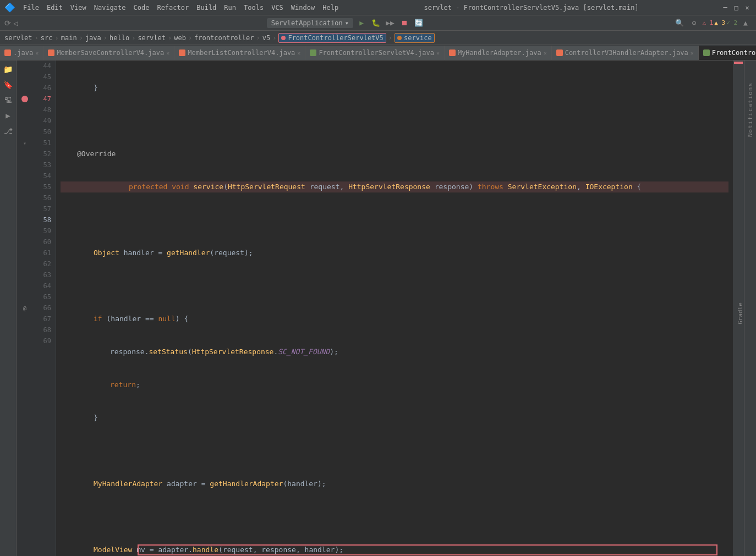 The height and width of the screenshot is (556, 756). Describe the element at coordinates (78, 8) in the screenshot. I see `menu-view: View` at that location.